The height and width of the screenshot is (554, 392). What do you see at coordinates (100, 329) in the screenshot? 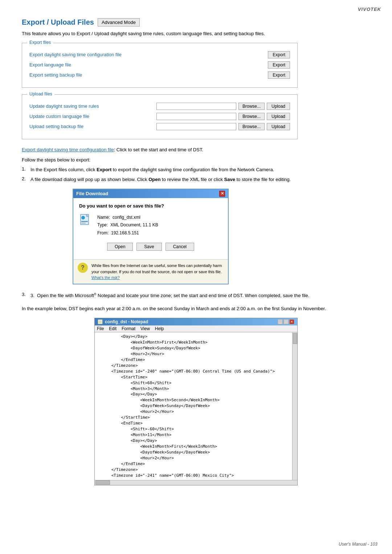
I see `notepad-menu-file: File` at bounding box center [100, 329].